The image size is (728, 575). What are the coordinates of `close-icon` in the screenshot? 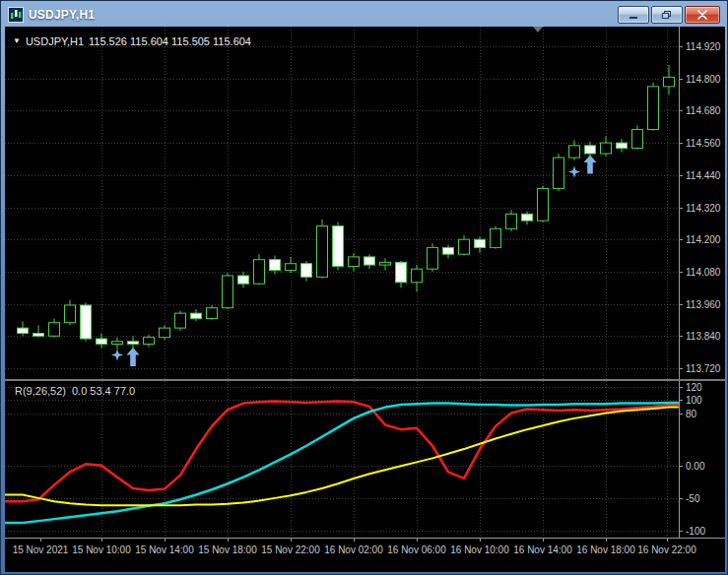 It's located at (702, 15).